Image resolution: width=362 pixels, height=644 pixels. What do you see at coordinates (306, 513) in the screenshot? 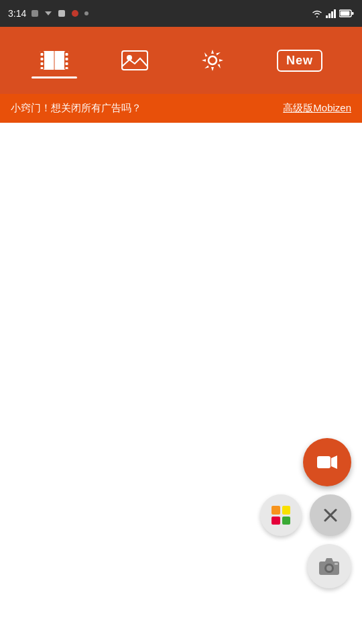
I see `fab-container` at bounding box center [306, 513].